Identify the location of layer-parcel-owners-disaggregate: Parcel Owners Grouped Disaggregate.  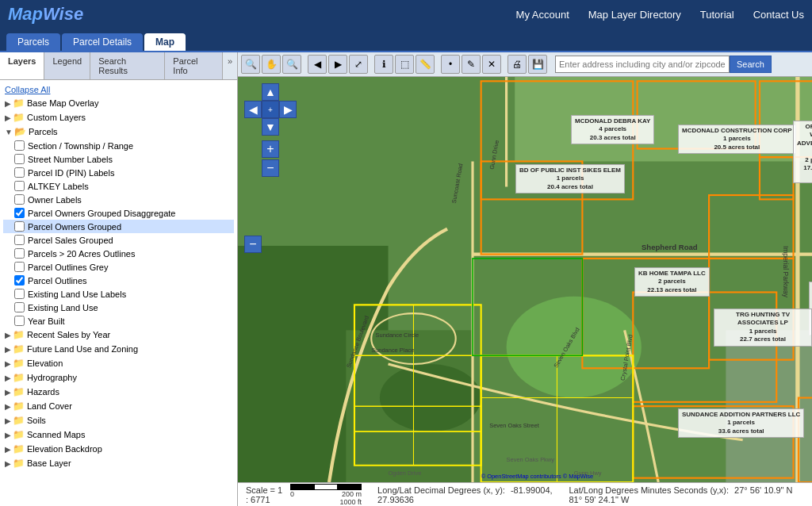
(119, 213).